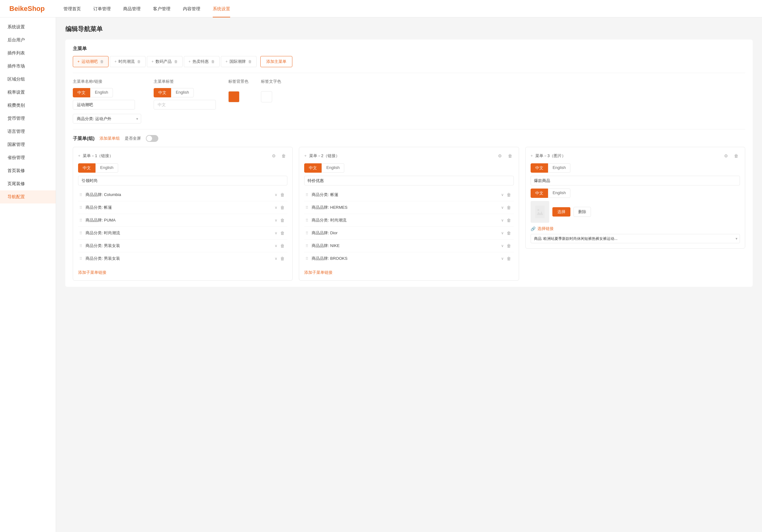  Describe the element at coordinates (509, 195) in the screenshot. I see `delete-item-1-0-button: 🗑` at that location.